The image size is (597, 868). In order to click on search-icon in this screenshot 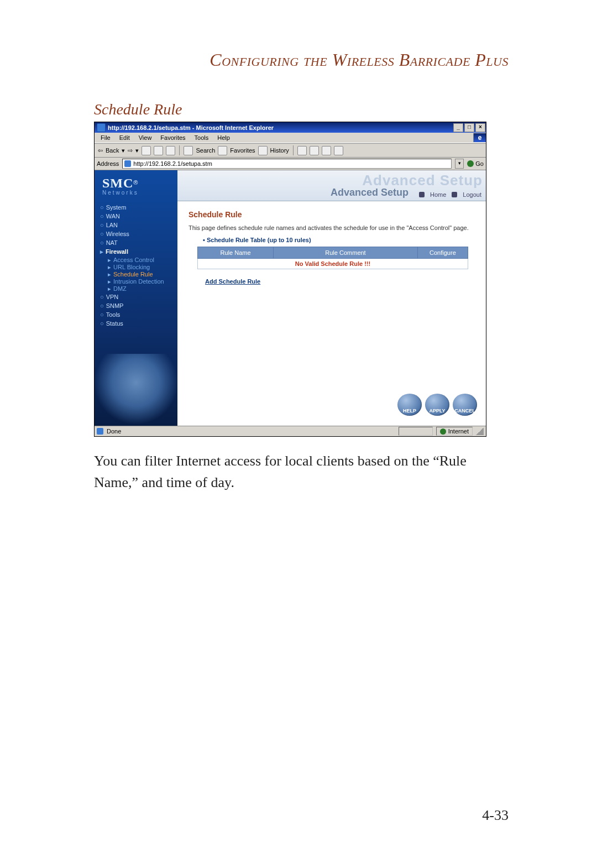, I will do `click(188, 150)`.